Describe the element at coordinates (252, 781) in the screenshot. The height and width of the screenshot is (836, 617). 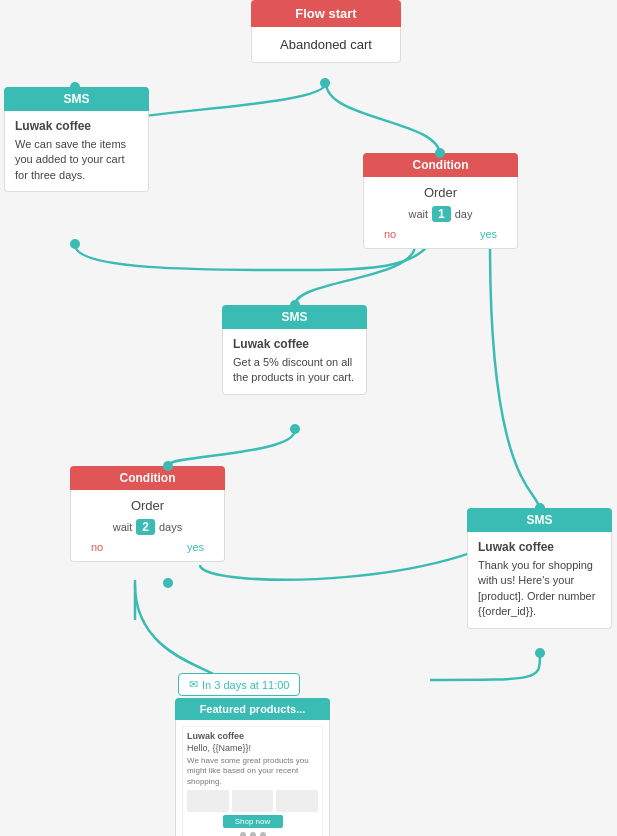
I see `email-preview-inner: Luwak coffee Hello, {{Name}}! We have so…` at that location.